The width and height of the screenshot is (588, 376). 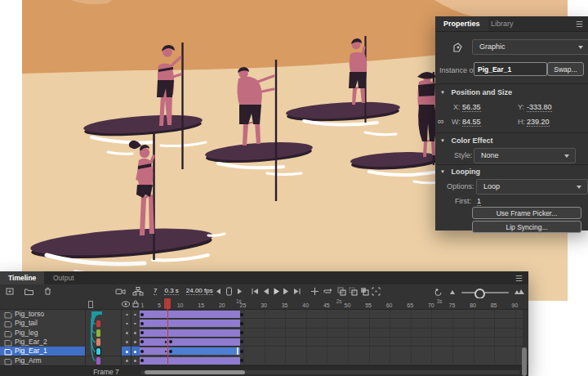 What do you see at coordinates (443, 92) in the screenshot?
I see `collapse-triangle-icon: ▼` at bounding box center [443, 92].